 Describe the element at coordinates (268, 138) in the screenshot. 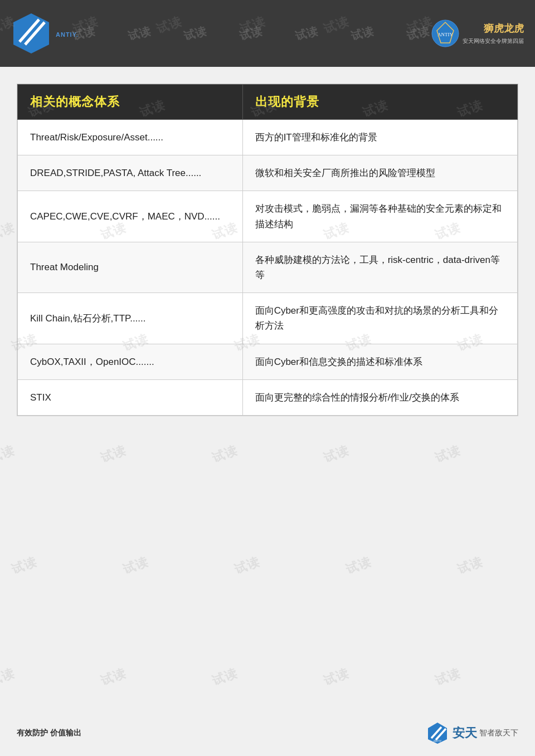

I see `table-row: Threat/Risk/Exposure/Asset......西方的IT管理和…` at that location.